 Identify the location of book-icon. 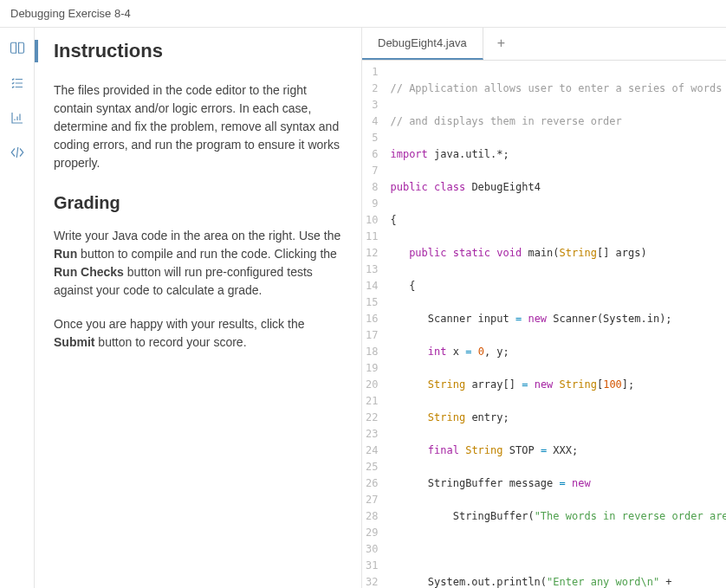
(17, 48).